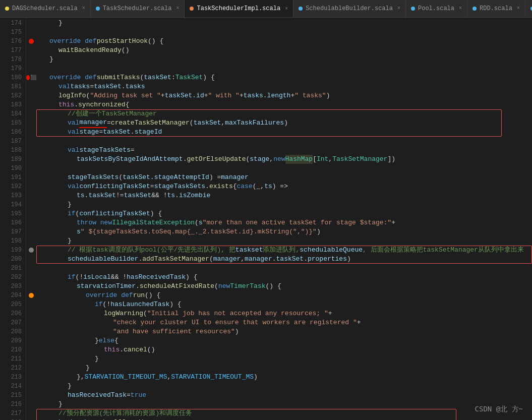 The width and height of the screenshot is (532, 420). What do you see at coordinates (45, 9) in the screenshot?
I see `tab-dagscheduler: DAGScheduler.scala ×` at bounding box center [45, 9].